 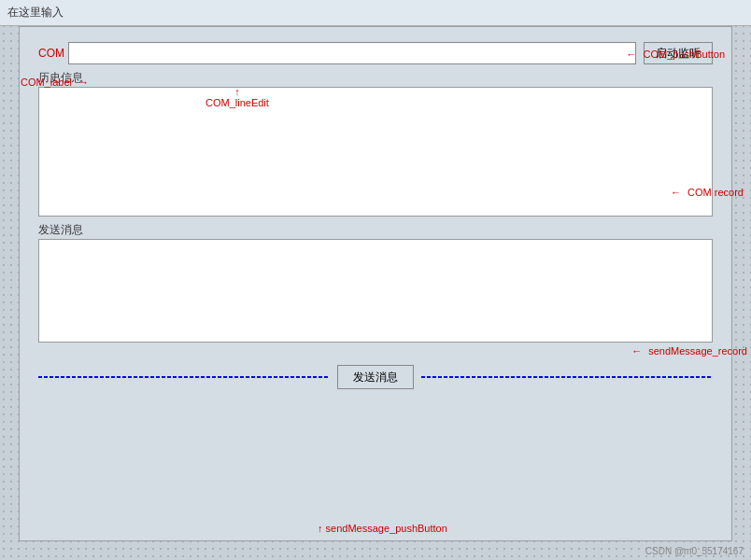 What do you see at coordinates (51, 53) in the screenshot?
I see `com-label-text: COM` at bounding box center [51, 53].